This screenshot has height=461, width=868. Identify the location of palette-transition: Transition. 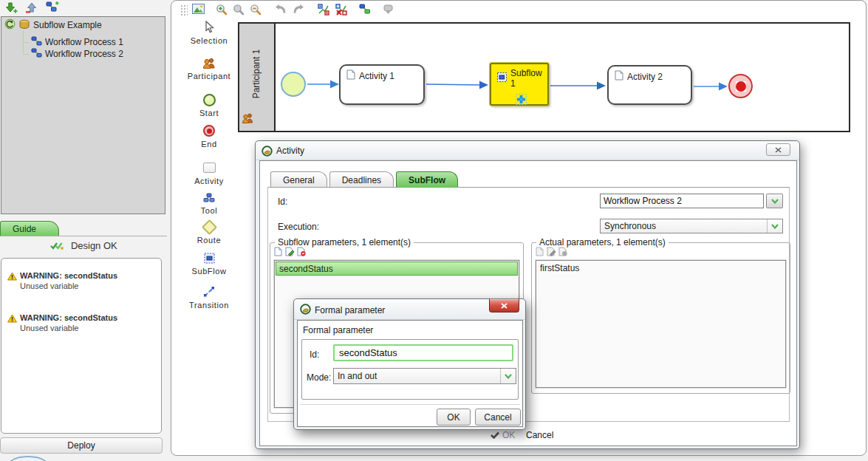
(209, 297).